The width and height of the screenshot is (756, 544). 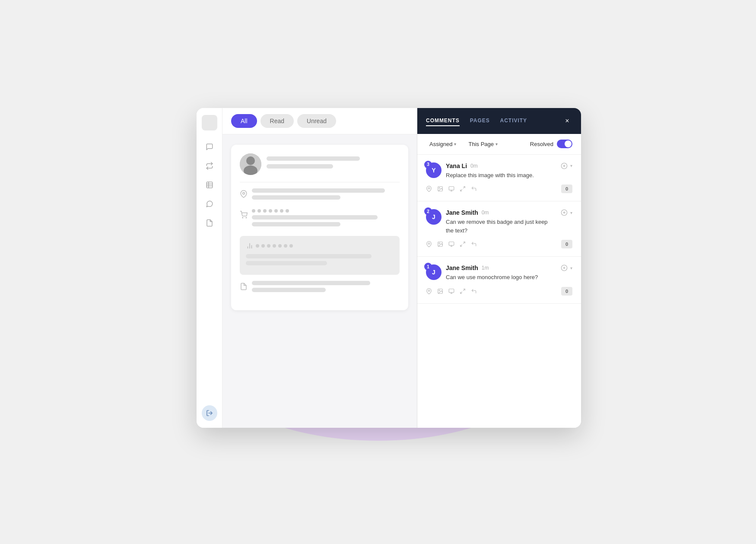 What do you see at coordinates (514, 121) in the screenshot?
I see `tab-activity: ACTIVITY` at bounding box center [514, 121].